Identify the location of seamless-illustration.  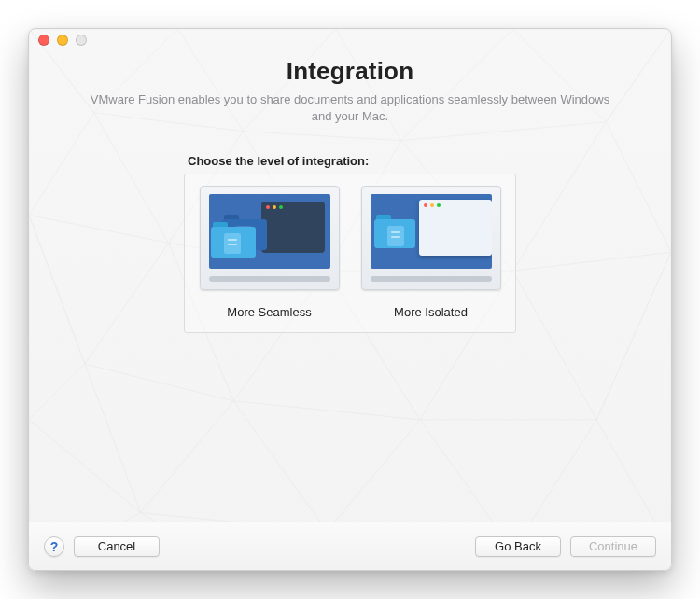
(270, 238).